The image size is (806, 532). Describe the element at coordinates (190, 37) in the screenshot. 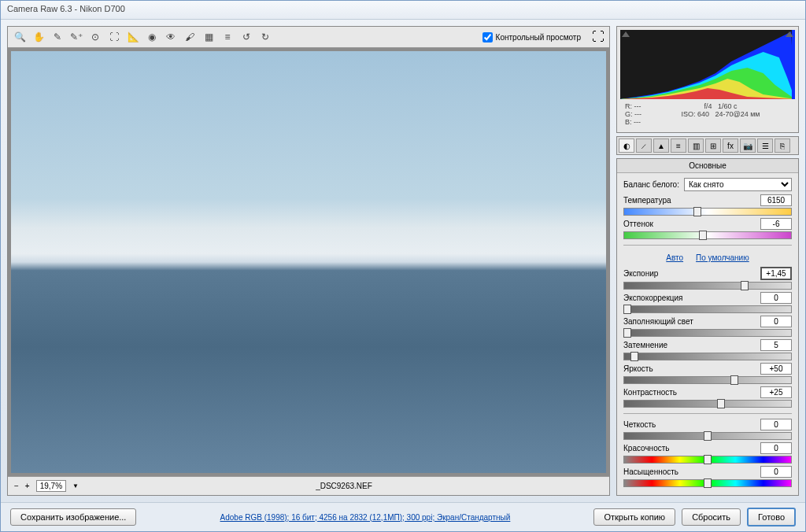

I see `adjustment-brush-icon: 🖌` at that location.